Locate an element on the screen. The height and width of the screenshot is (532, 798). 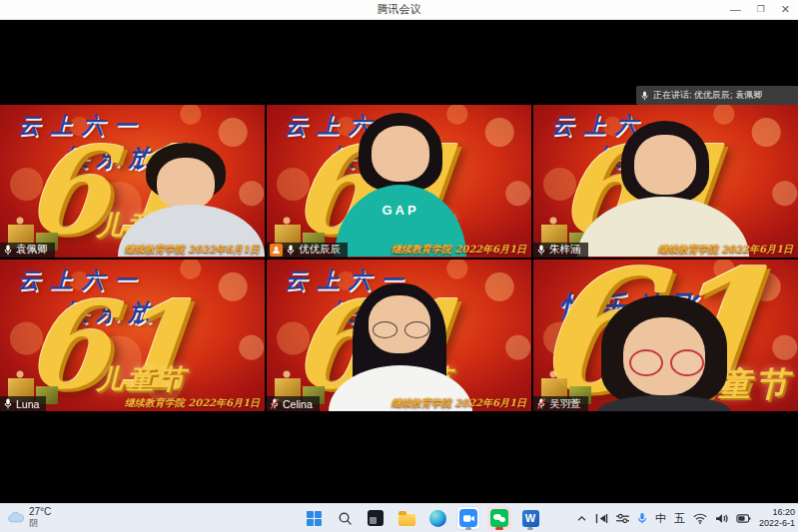
taskbar: 27°C 阴 is located at coordinates (399, 517).